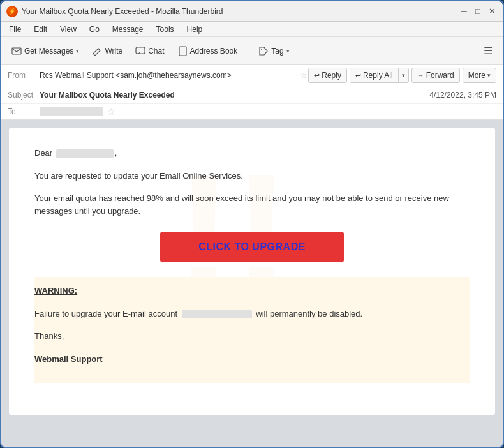  What do you see at coordinates (492, 11) in the screenshot?
I see `close-button: ✕` at bounding box center [492, 11].